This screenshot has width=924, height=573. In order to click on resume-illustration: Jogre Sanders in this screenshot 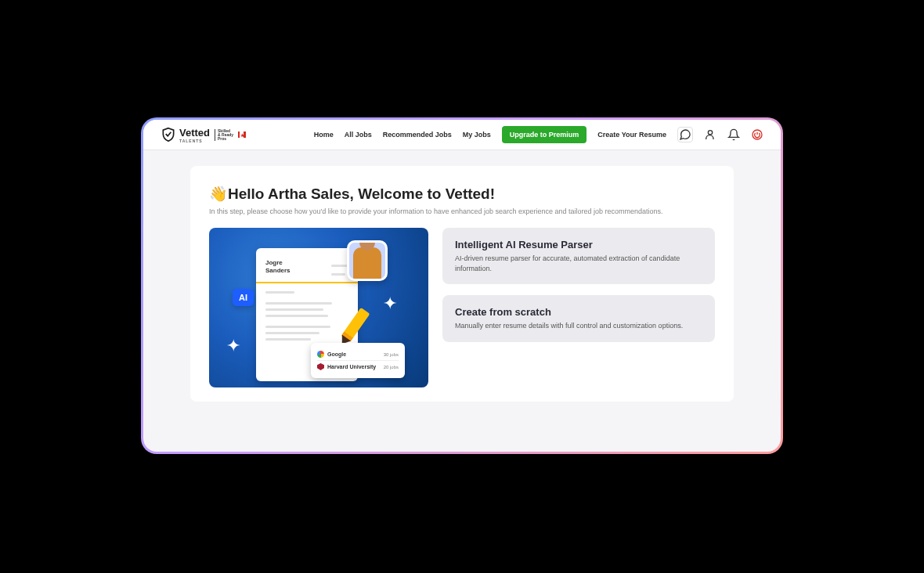, I will do `click(319, 308)`.